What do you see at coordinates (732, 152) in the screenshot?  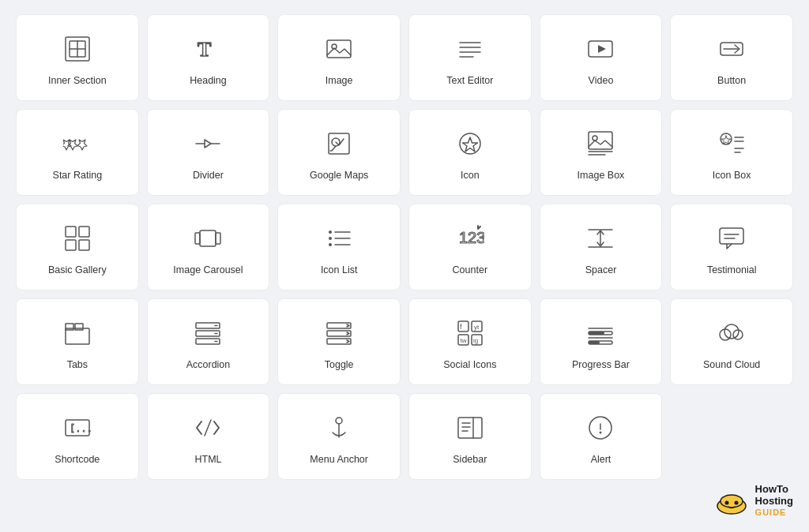 I see `widget-card-icon-box: Icon Box` at bounding box center [732, 152].